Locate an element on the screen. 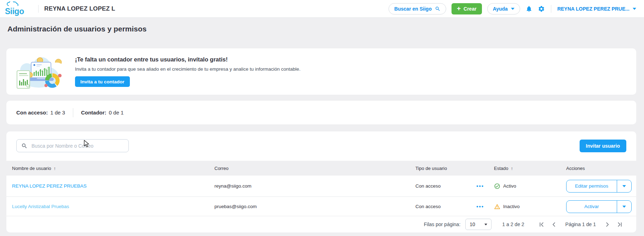  cloud-icon is located at coordinates (17, 5).